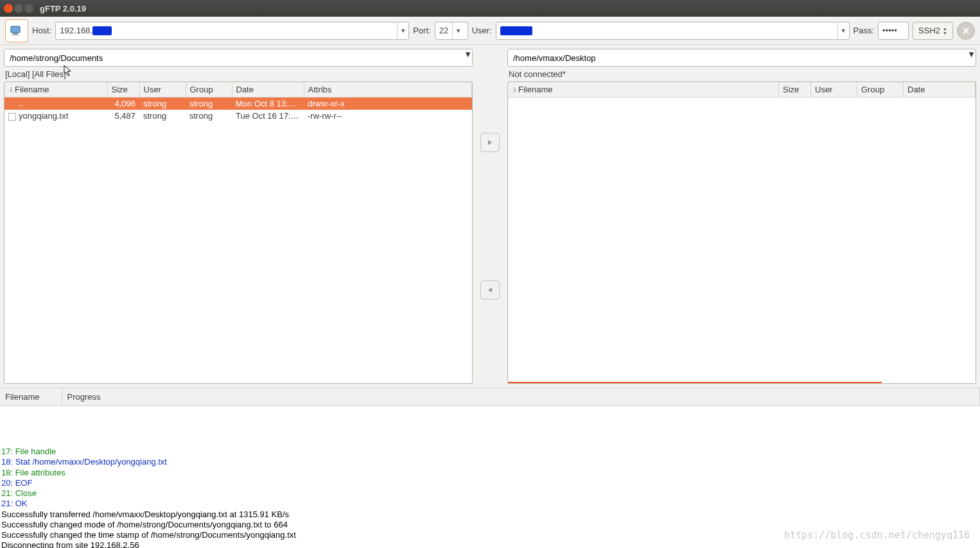  I want to click on maximize-button, so click(29, 8).